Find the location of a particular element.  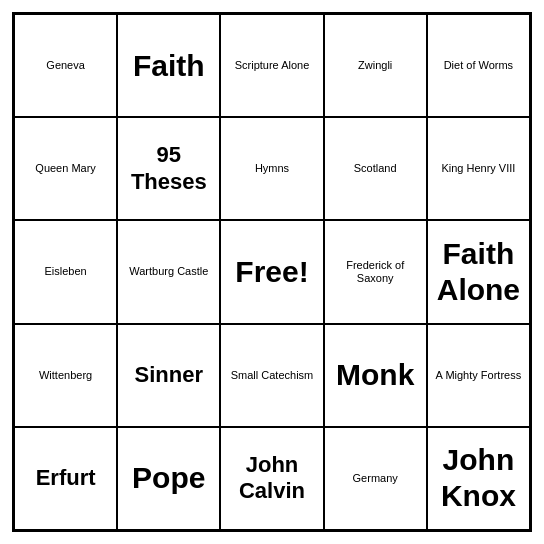

cell-17: Small Catechism is located at coordinates (272, 376).